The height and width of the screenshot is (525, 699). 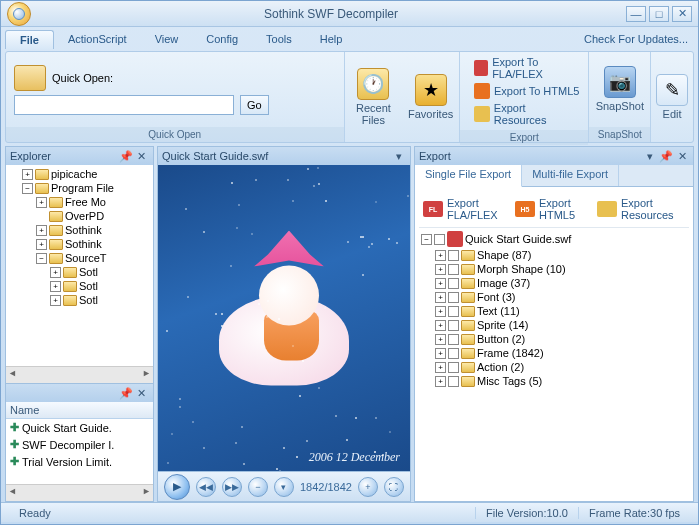 What do you see at coordinates (30, 40) in the screenshot?
I see `menu-file: File` at bounding box center [30, 40].